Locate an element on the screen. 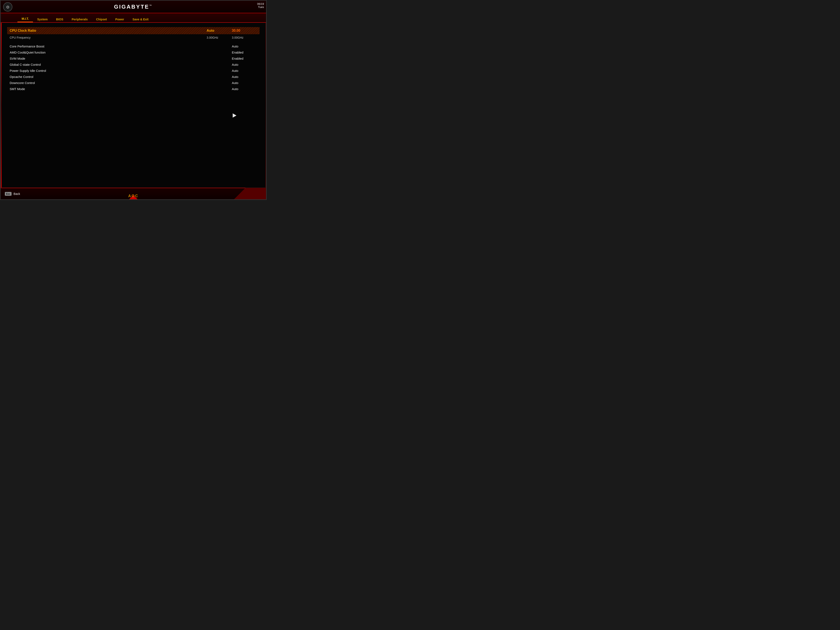 The image size is (840, 630). nav-item-power: Power is located at coordinates (120, 19).